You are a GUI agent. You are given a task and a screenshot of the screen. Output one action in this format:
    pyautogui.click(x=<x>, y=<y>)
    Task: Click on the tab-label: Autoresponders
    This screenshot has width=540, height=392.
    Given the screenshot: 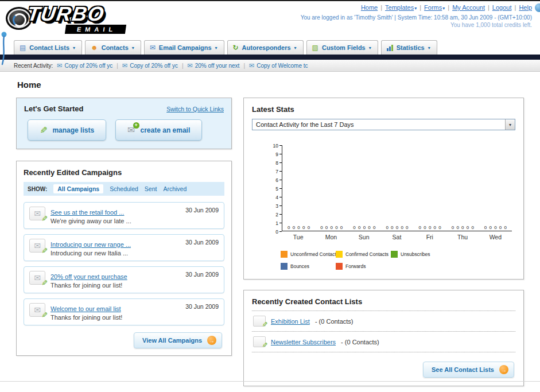 What is the action you would take?
    pyautogui.click(x=266, y=48)
    